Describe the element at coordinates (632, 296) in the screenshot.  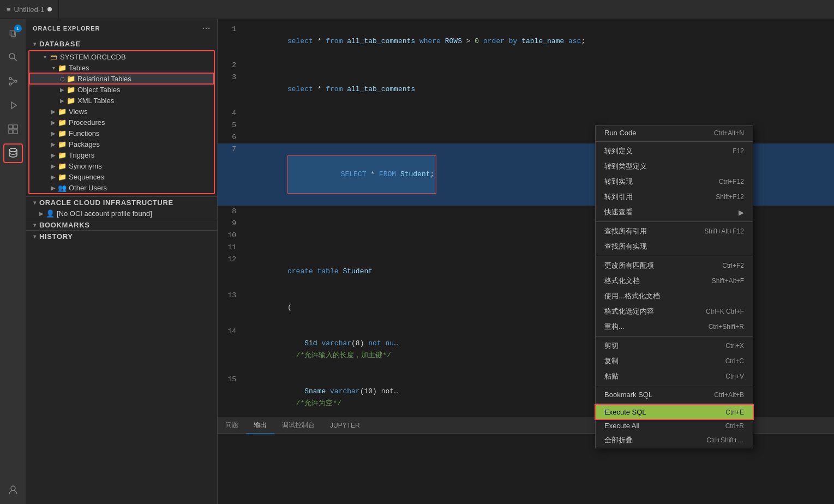
I see `menu-item-format-with-label: 使用...格式化文档` at that location.